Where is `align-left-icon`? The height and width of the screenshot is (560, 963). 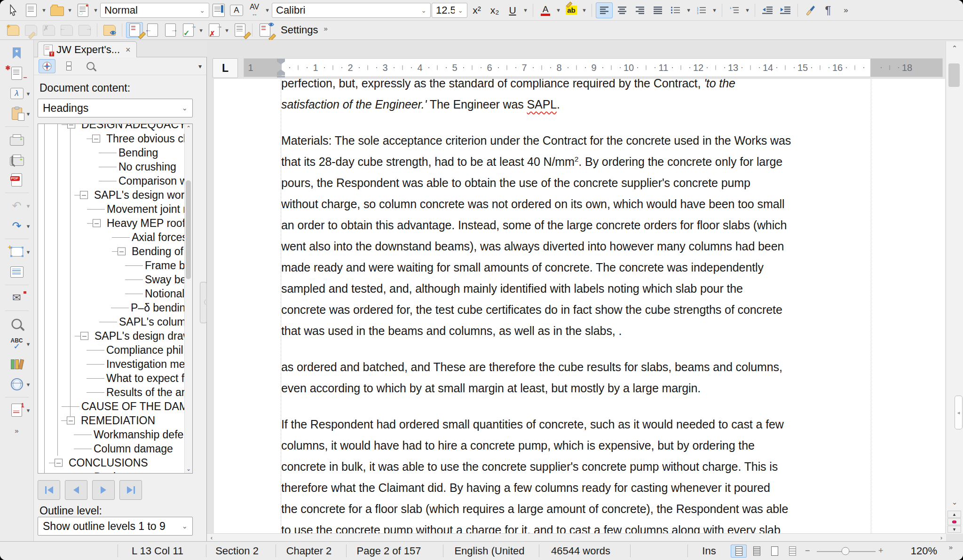
align-left-icon is located at coordinates (604, 10).